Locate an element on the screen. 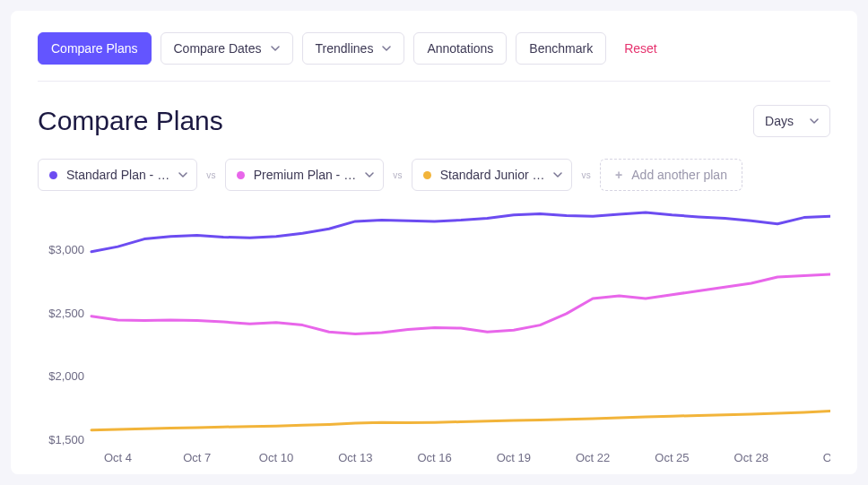 This screenshot has width=868, height=485. plan-selector-row: Standard Plan - … vs Premium Plan - … vs… is located at coordinates (434, 175).